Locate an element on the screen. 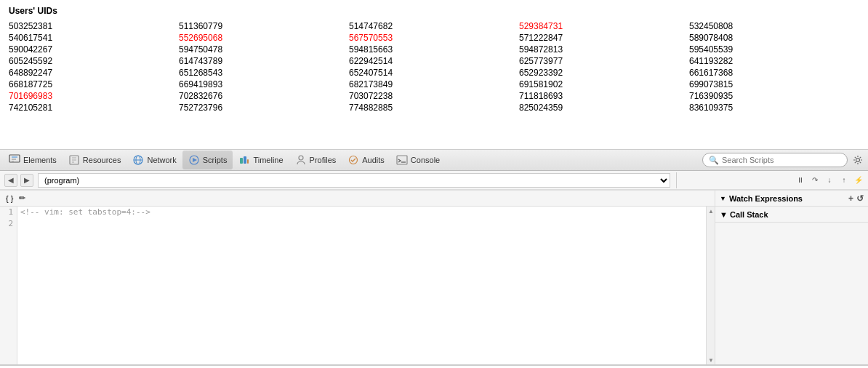  nav-forward-button: ▶ is located at coordinates (27, 180).